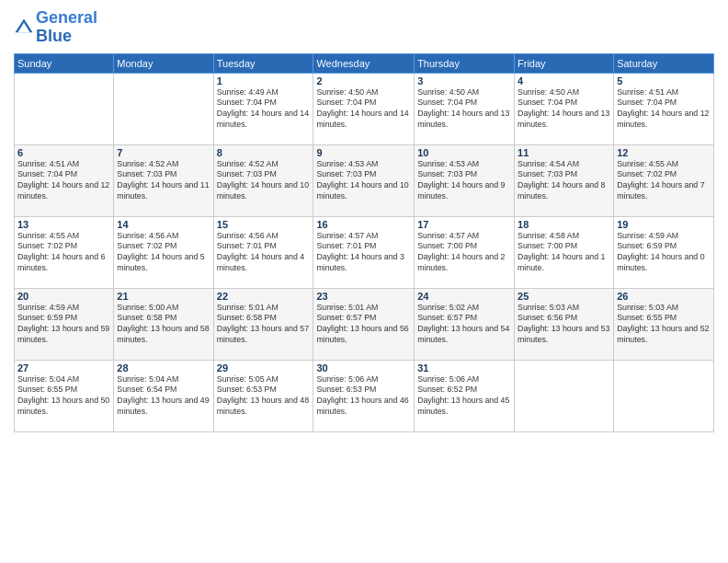 The height and width of the screenshot is (563, 728). What do you see at coordinates (464, 396) in the screenshot?
I see `day-info: Sunrise: 5:06 AM Sunset: 6:52 PM Dayligh…` at bounding box center [464, 396].